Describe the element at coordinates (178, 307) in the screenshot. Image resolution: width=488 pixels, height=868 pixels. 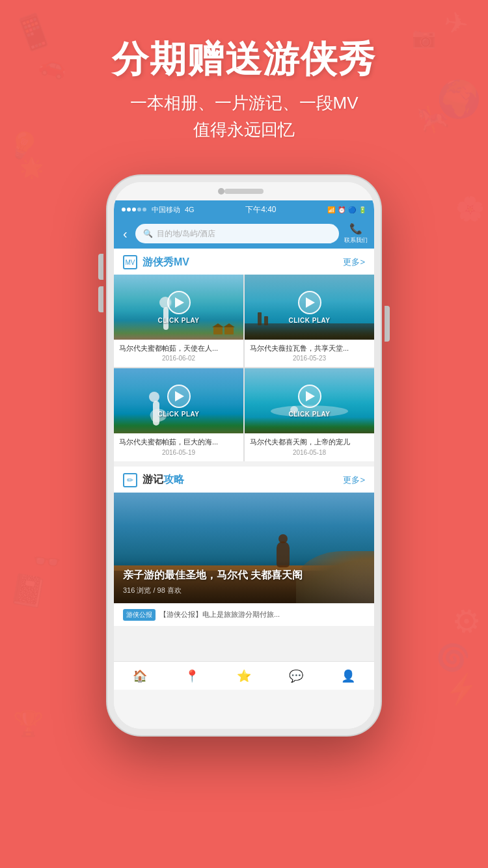
I see `play-overlay-1: CLICK PLAY` at that location.